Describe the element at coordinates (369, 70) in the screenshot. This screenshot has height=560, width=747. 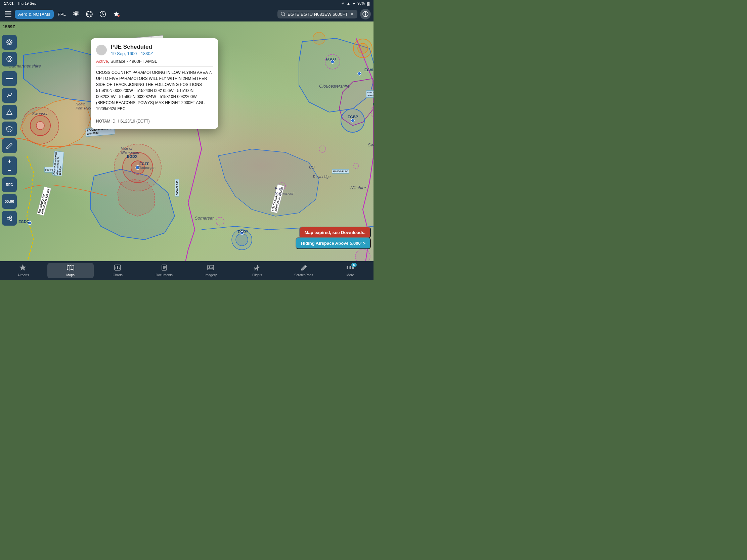
I see `airport-egvl: EGVL` at that location.